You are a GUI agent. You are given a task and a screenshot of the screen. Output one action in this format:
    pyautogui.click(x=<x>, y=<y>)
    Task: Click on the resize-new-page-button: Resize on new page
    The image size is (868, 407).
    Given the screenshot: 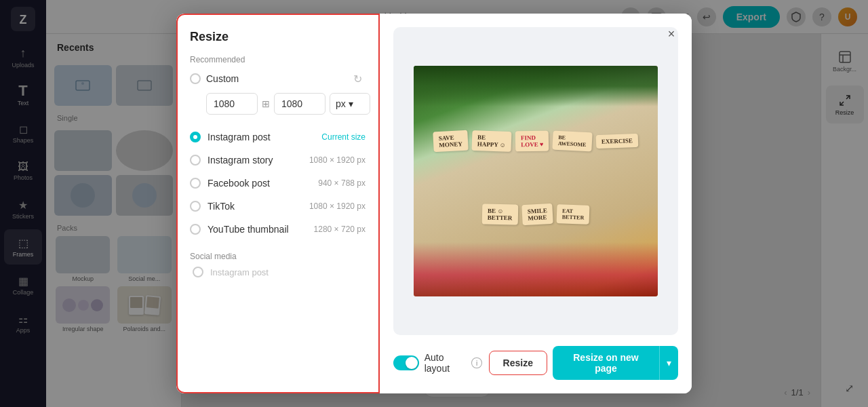 What is the action you would take?
    pyautogui.click(x=606, y=363)
    